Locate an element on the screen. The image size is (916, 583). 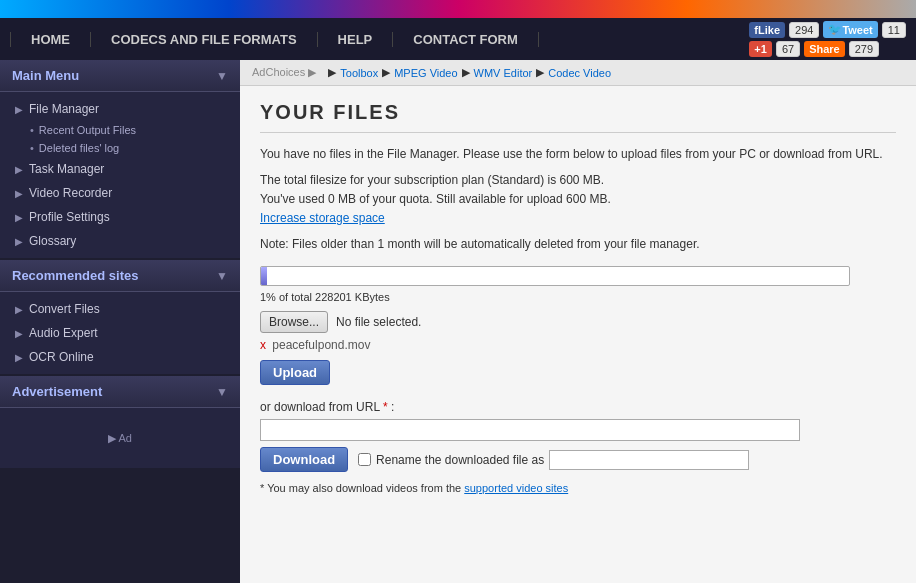
top-gradient-bar is located at coordinates (458, 9).